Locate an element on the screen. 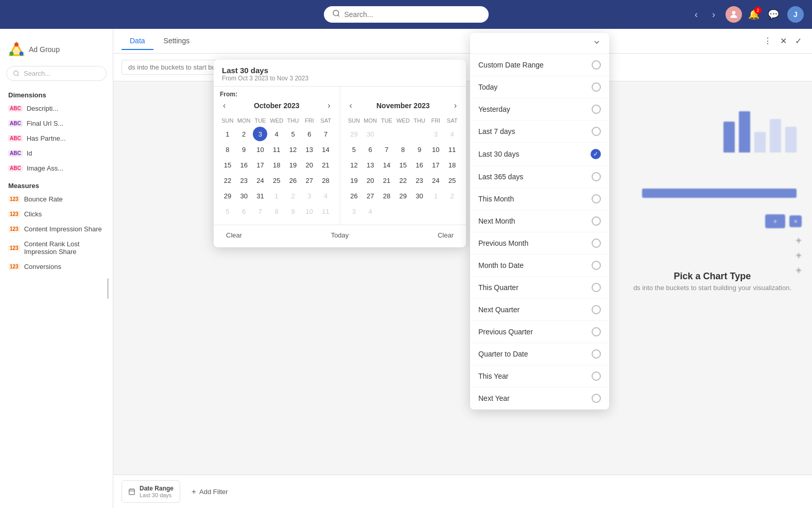  dropdown-item-quartertodate: Quarter to Date is located at coordinates (540, 354).